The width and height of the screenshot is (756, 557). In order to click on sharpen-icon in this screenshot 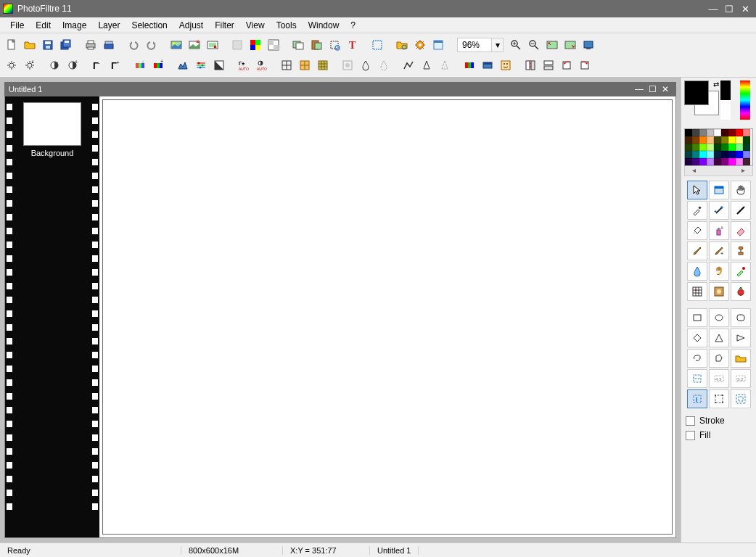, I will do `click(427, 65)`.